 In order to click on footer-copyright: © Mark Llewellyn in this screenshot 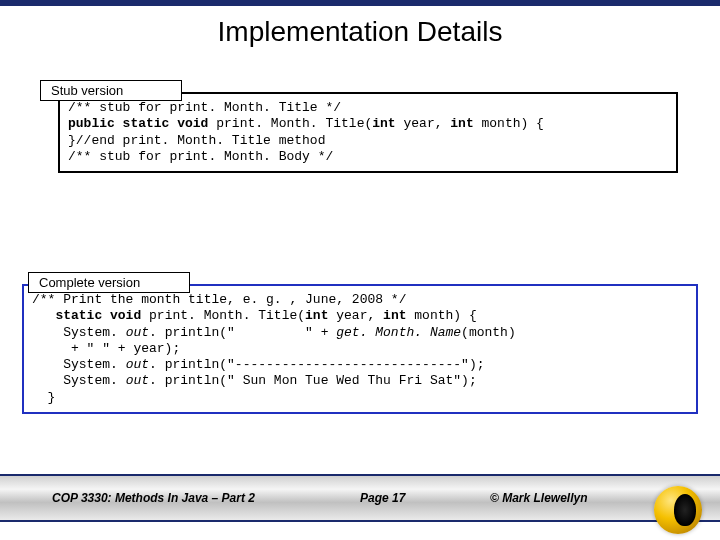, I will do `click(539, 498)`.